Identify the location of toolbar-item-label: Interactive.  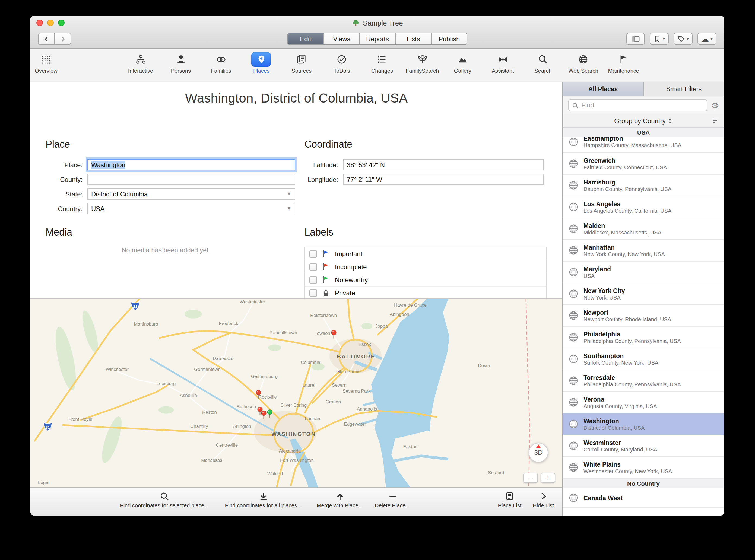
(140, 71).